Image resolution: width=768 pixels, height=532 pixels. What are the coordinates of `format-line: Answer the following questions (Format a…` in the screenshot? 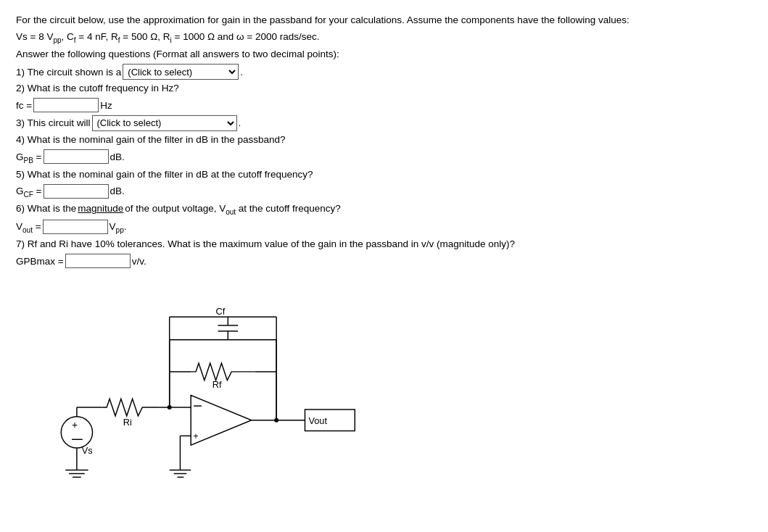 It's located at (384, 55).